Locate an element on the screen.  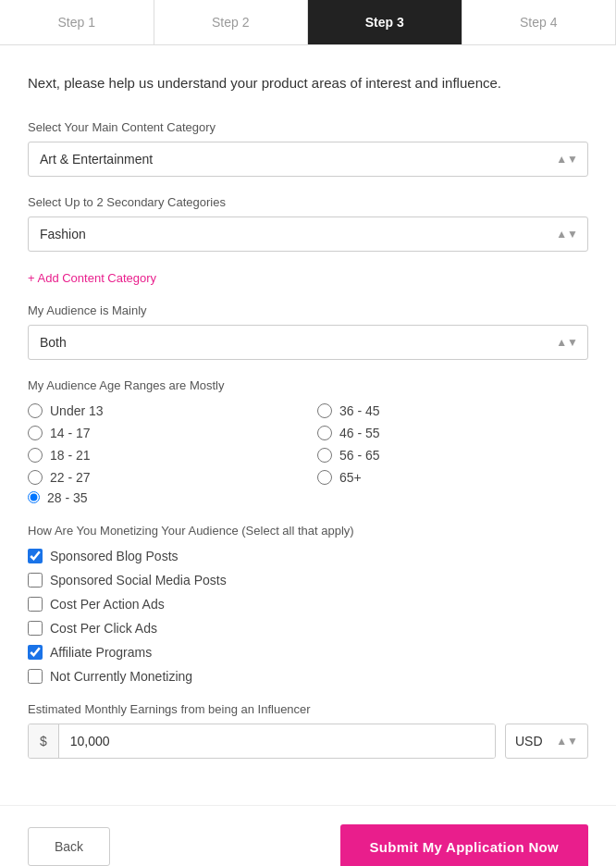
age-under-13-label: Under 13 is located at coordinates (77, 411).